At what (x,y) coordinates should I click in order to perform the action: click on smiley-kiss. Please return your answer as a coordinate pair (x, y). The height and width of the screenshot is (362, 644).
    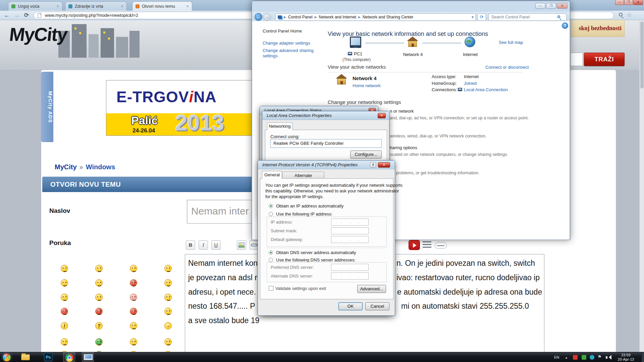
    Looking at the image, I should click on (133, 283).